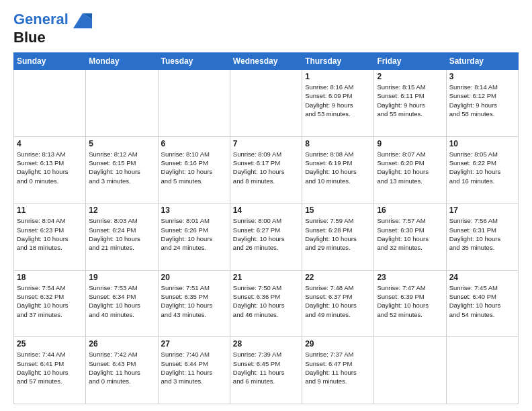 Image resolution: width=532 pixels, height=411 pixels. What do you see at coordinates (194, 301) in the screenshot?
I see `day-info: Sunrise: 7:51 AM Sunset: 6:35 PM Dayligh…` at bounding box center [194, 301].